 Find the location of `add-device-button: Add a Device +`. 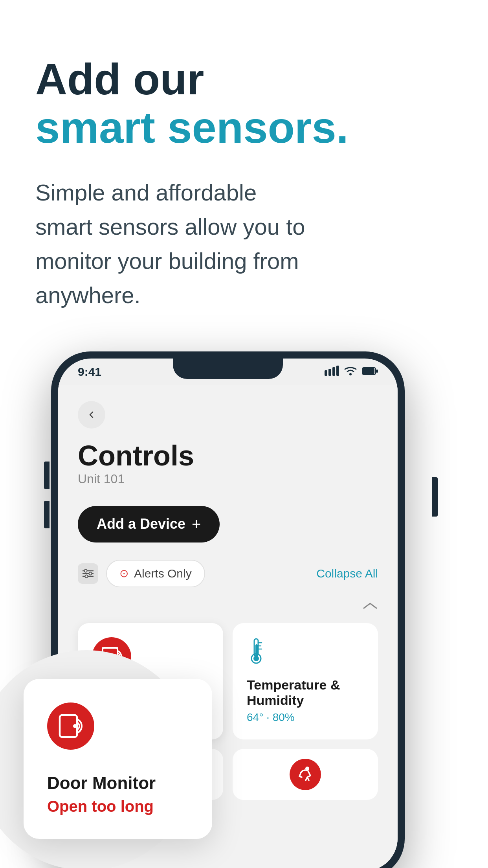

add-device-button: Add a Device + is located at coordinates (149, 524).